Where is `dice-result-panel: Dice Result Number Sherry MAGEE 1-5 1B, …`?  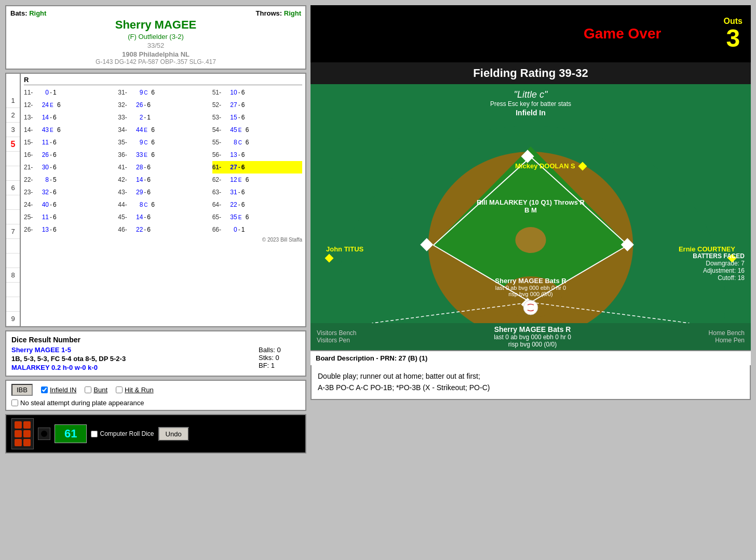 dice-result-panel: Dice Result Number Sherry MAGEE 1-5 1B, … is located at coordinates (156, 353).